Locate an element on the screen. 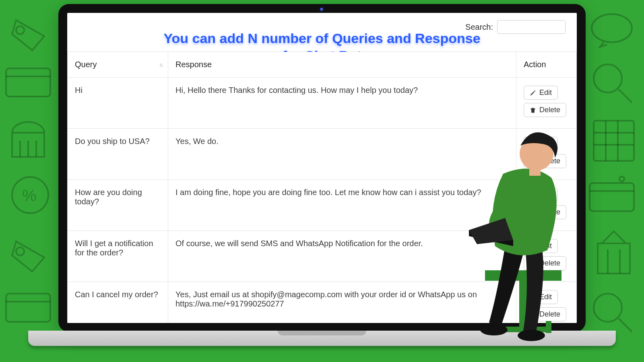 This screenshot has width=644, height=362. search-input is located at coordinates (531, 27).